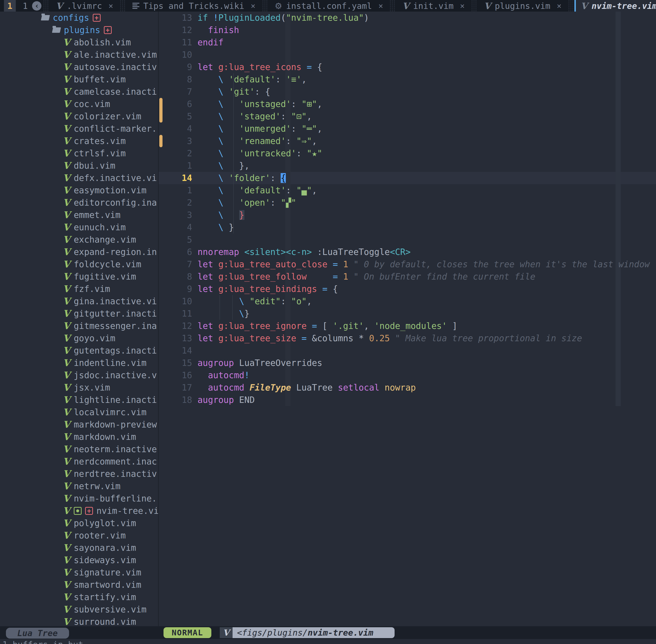  What do you see at coordinates (79, 67) in the screenshot?
I see `tree-file-autosave-inactiv: Vautosave.inactiv` at bounding box center [79, 67].